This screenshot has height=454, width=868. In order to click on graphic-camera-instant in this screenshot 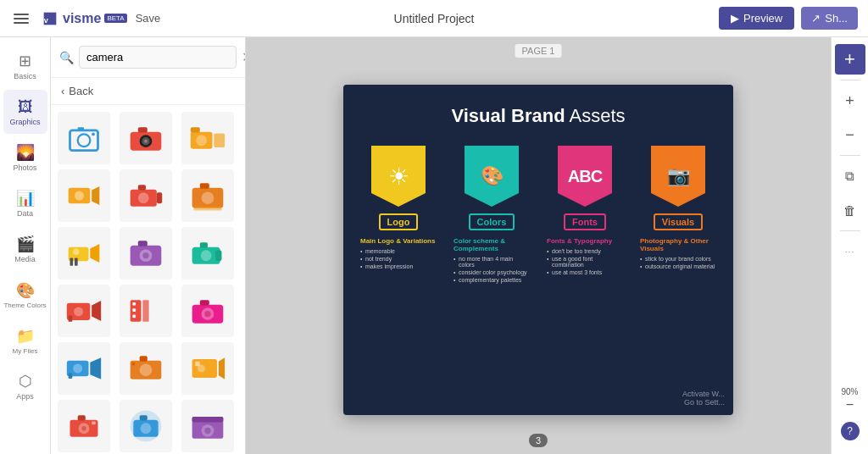, I will do `click(208, 196)`.